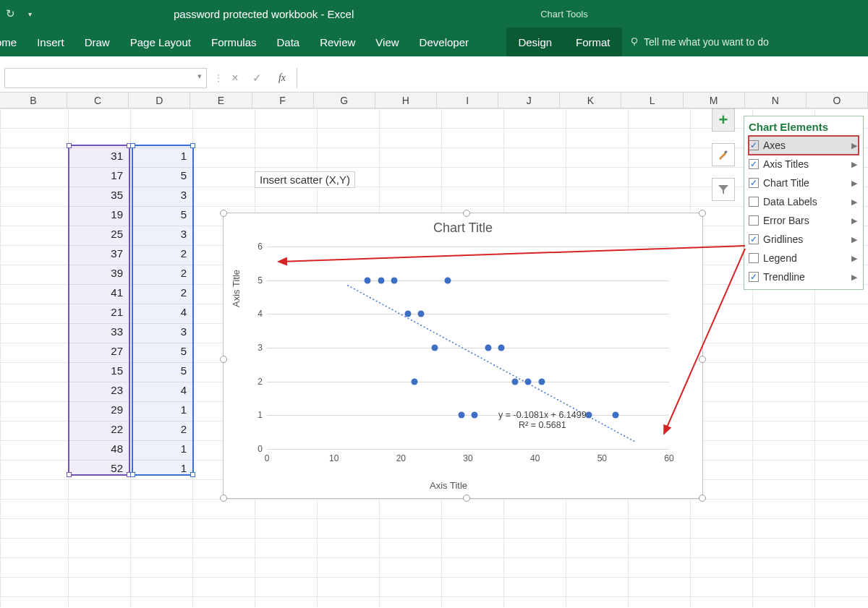  What do you see at coordinates (98, 100) in the screenshot?
I see `col-header-C: C` at bounding box center [98, 100].